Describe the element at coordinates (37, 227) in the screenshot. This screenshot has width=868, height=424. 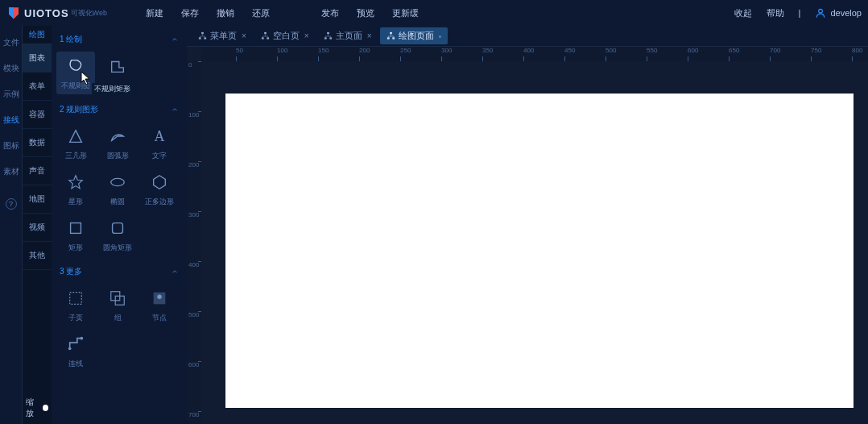
I see `cat-video: 视频` at that location.